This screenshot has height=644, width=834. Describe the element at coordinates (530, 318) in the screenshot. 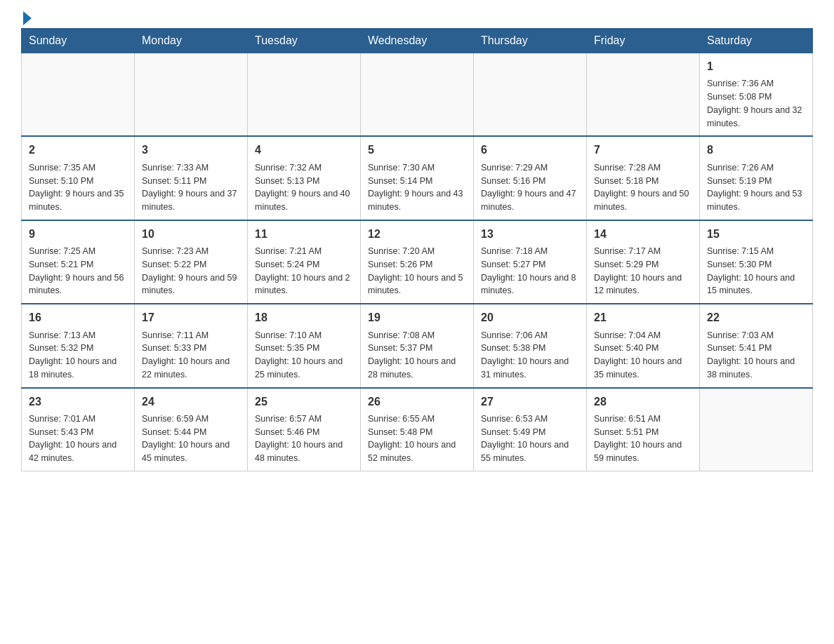

I see `day-number: 20` at that location.